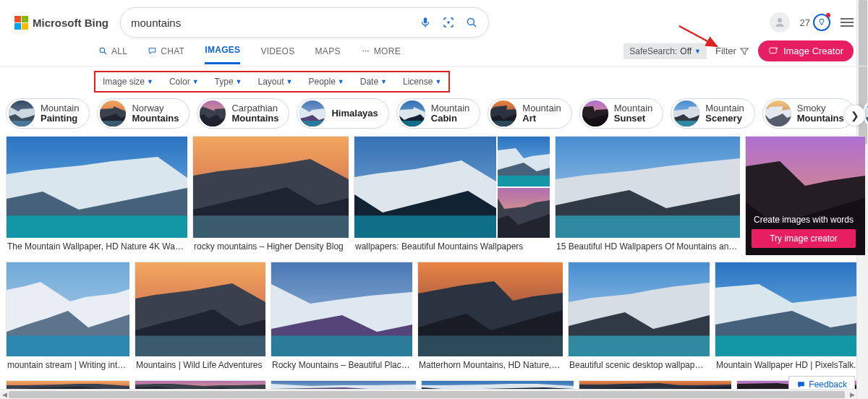 This screenshot has width=868, height=399. What do you see at coordinates (48, 113) in the screenshot?
I see `chip-painting: MountainPainting` at bounding box center [48, 113].